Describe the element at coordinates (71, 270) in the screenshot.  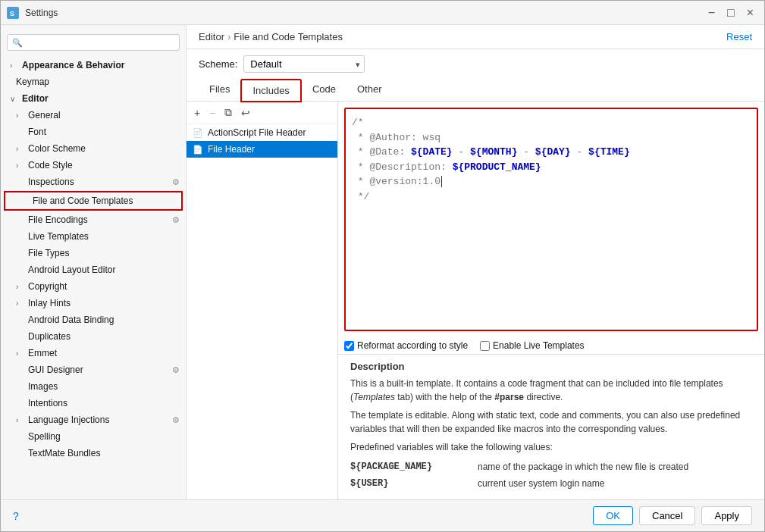
I see `sidebar-item-label: Android Layout Editor` at that location.